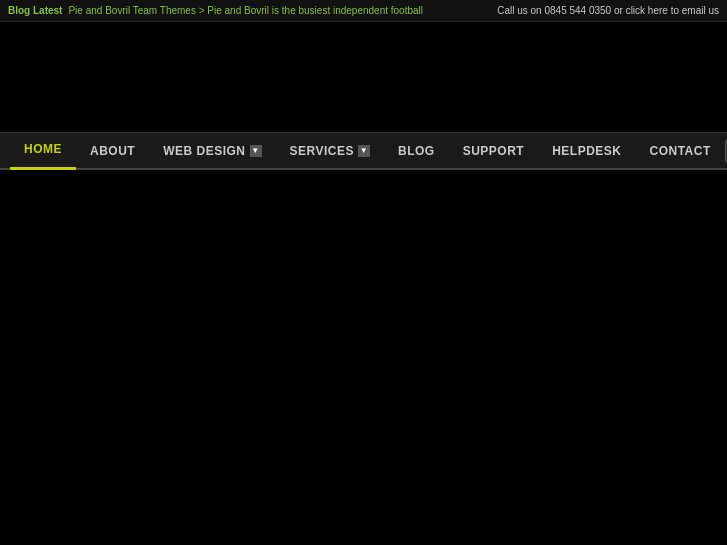 The image size is (727, 545). I want to click on blog-latest-text: Pie and Bovril Team Themes > Pie and Bov…, so click(246, 10).